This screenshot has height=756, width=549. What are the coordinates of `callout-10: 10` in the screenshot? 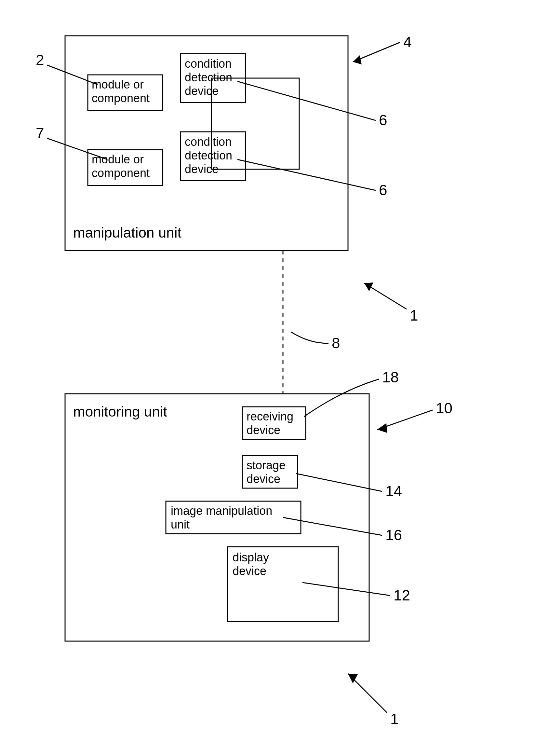 It's located at (444, 408).